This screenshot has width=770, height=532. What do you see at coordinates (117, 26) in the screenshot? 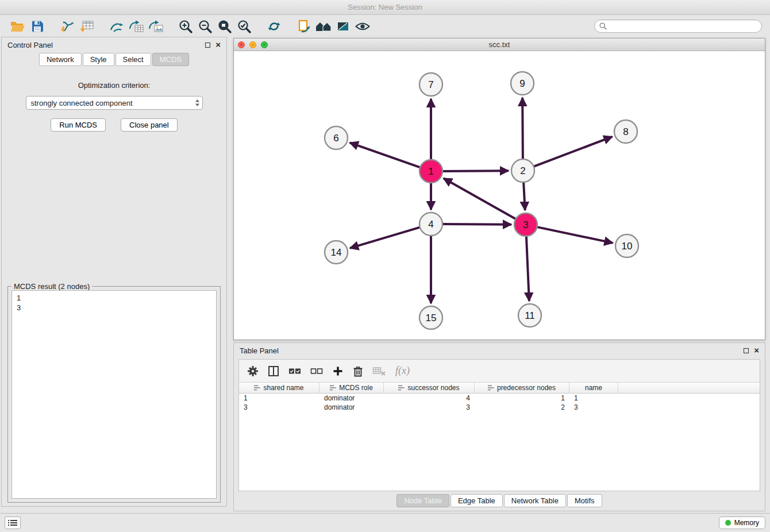
I see `network-view-button` at bounding box center [117, 26].